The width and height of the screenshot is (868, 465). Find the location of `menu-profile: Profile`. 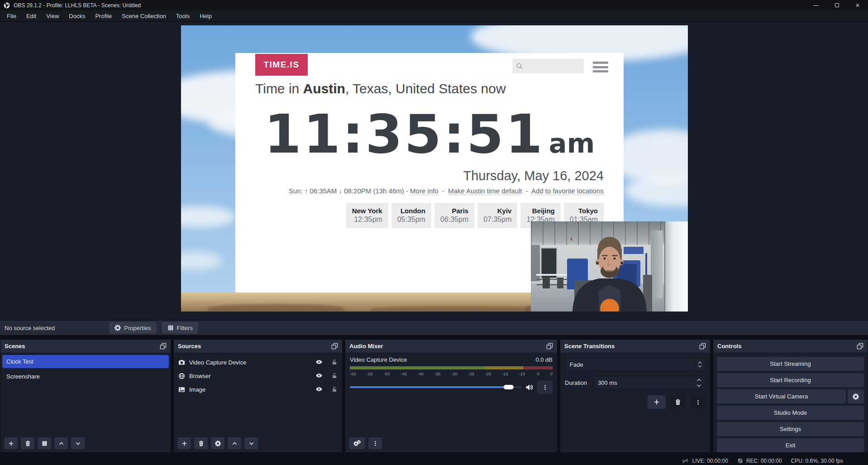

menu-profile: Profile is located at coordinates (103, 16).